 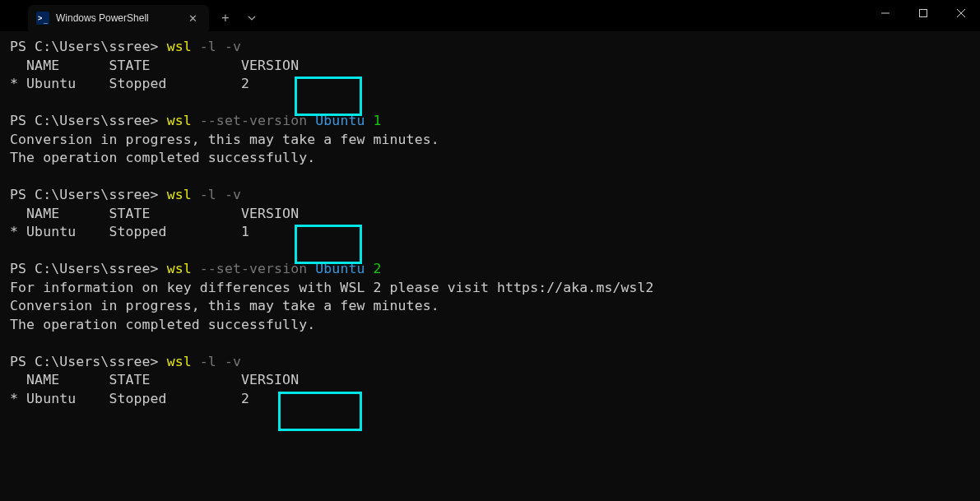 What do you see at coordinates (43, 18) in the screenshot?
I see `powershell-icon` at bounding box center [43, 18].